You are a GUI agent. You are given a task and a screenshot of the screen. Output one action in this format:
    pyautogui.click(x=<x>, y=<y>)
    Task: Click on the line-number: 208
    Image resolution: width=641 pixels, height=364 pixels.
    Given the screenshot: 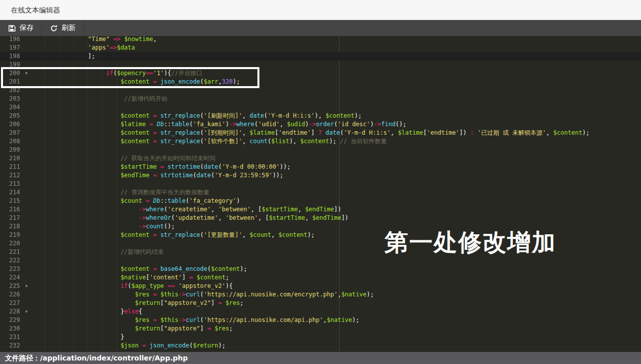 What is the action you would take?
    pyautogui.click(x=15, y=141)
    